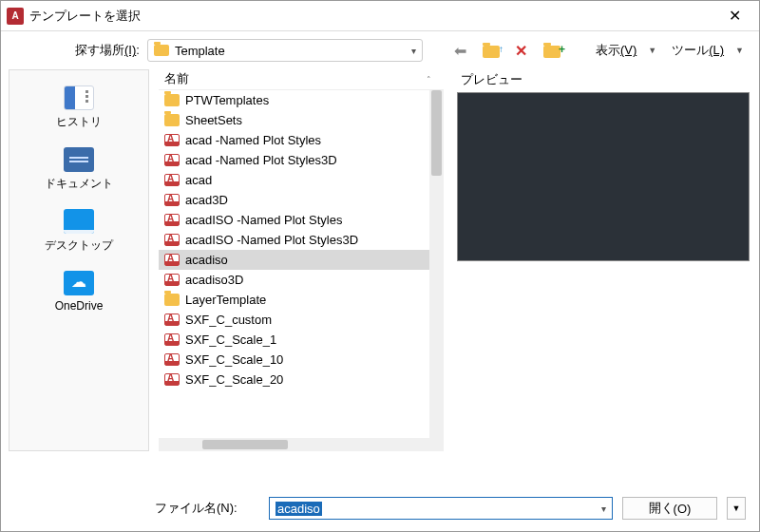  I want to click on filename-label: ファイル名(N):, so click(207, 508).